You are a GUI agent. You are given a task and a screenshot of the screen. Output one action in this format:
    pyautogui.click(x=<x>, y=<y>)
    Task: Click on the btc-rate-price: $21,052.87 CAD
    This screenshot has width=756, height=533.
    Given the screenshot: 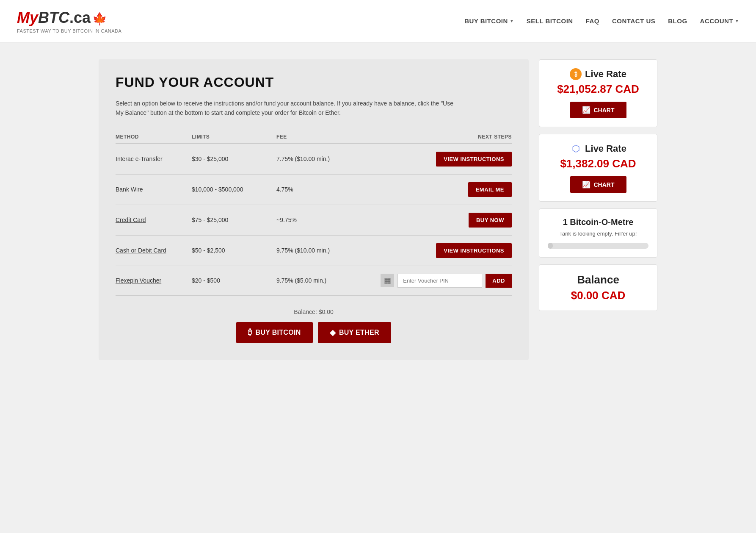 What is the action you would take?
    pyautogui.click(x=598, y=89)
    